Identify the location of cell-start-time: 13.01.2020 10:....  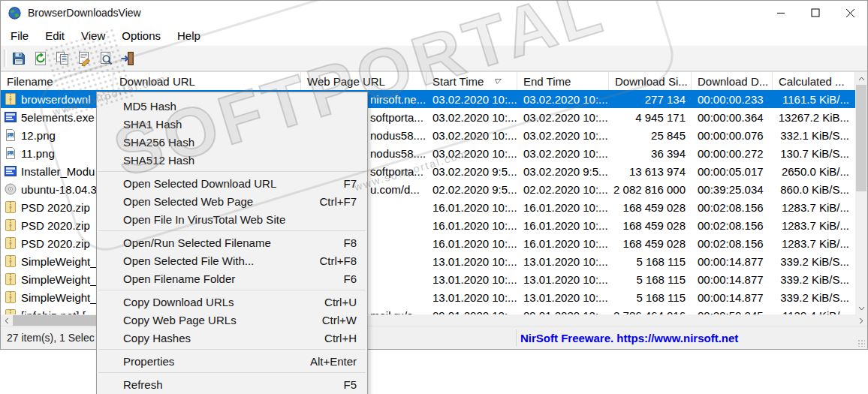
(472, 279).